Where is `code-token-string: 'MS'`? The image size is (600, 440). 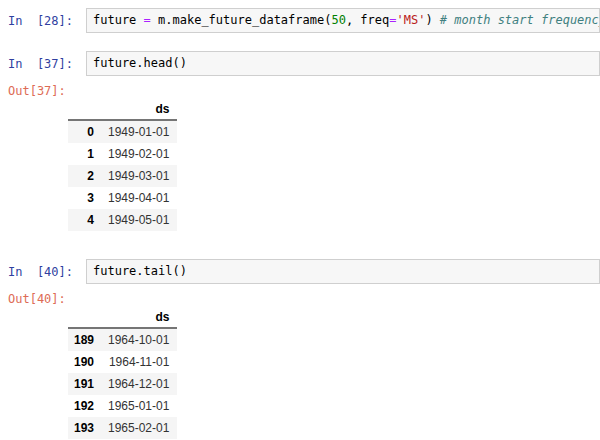
code-token-string: 'MS' is located at coordinates (410, 20).